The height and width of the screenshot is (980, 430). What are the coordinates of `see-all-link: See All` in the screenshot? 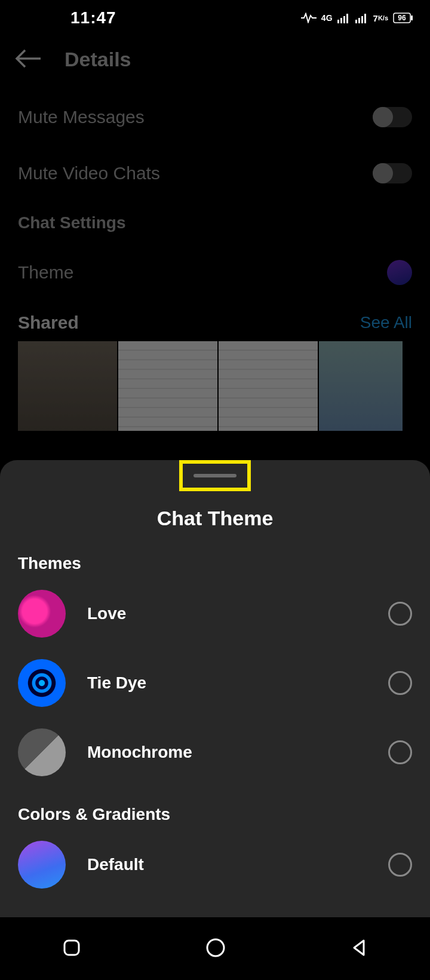 It's located at (386, 323).